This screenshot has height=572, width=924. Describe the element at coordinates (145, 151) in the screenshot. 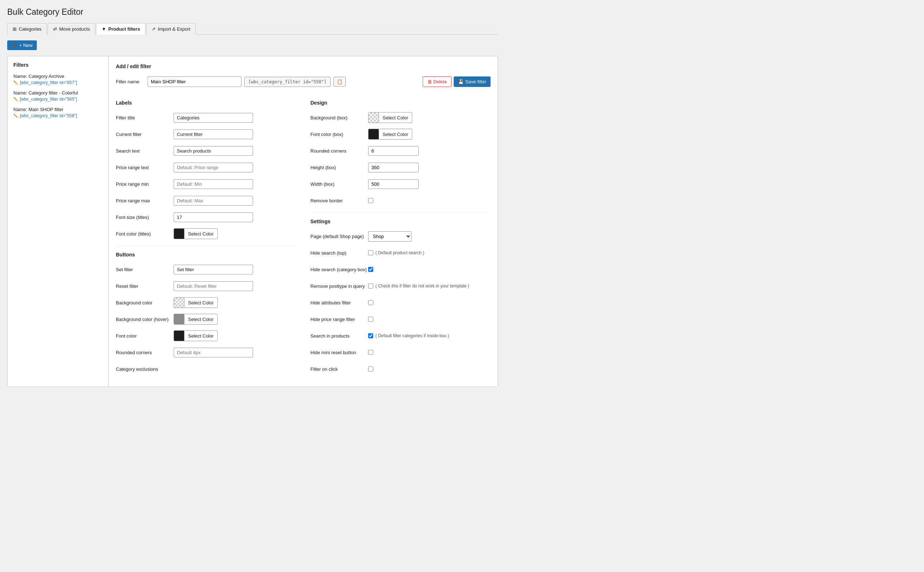

I see `label-search-text: Search text` at that location.